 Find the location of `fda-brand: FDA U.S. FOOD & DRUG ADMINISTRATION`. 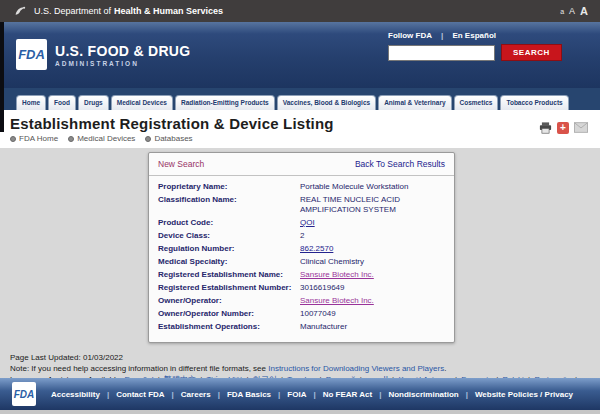

fda-brand: FDA U.S. FOOD & DRUG ADMINISTRATION is located at coordinates (103, 54).